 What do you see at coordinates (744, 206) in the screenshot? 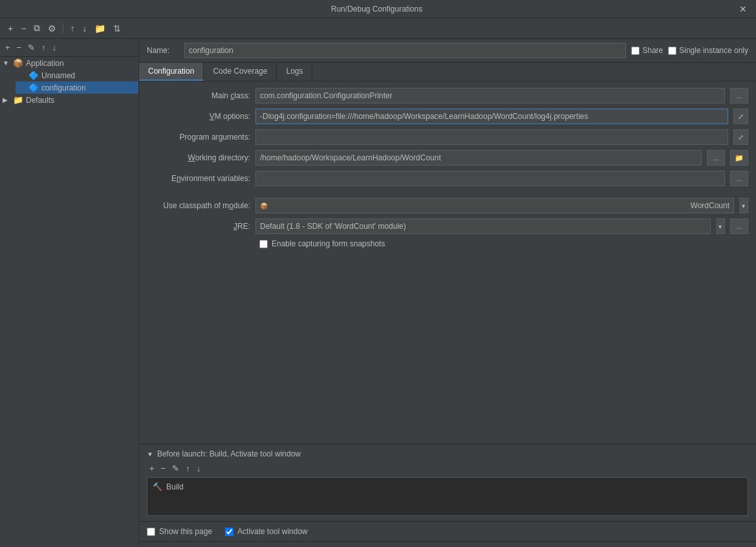
I see `classpath-dropdown-arrow: ▾` at bounding box center [744, 206].